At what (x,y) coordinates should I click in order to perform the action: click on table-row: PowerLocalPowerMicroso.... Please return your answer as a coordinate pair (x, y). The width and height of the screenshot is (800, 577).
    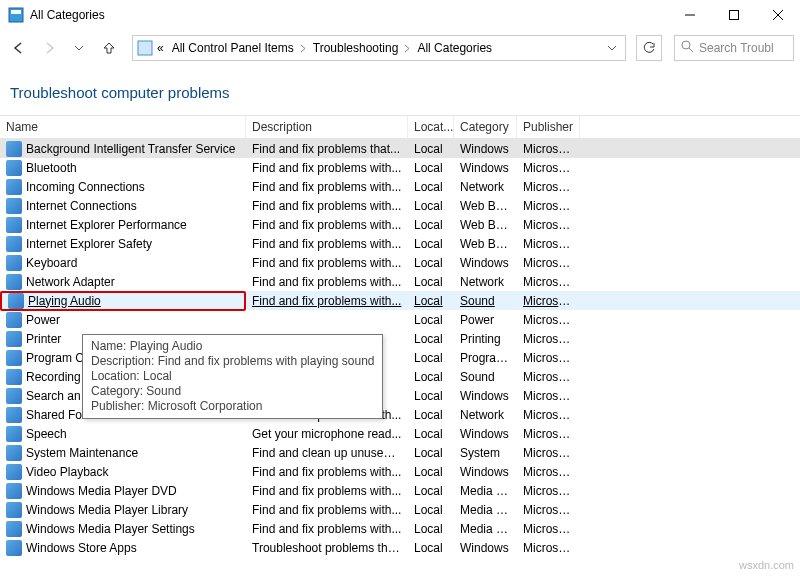
    Looking at the image, I should click on (400, 320).